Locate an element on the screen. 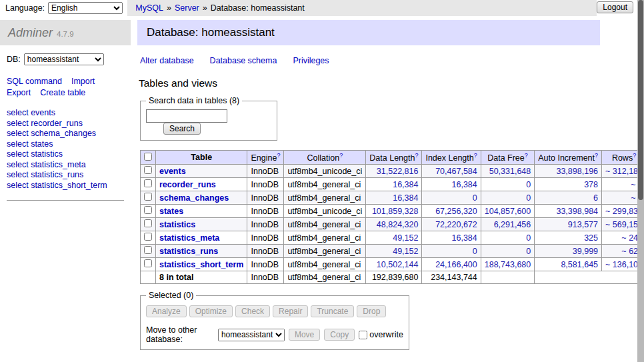 This screenshot has width=644, height=362. breadcrumb-link-mysql: MySQL is located at coordinates (149, 8).